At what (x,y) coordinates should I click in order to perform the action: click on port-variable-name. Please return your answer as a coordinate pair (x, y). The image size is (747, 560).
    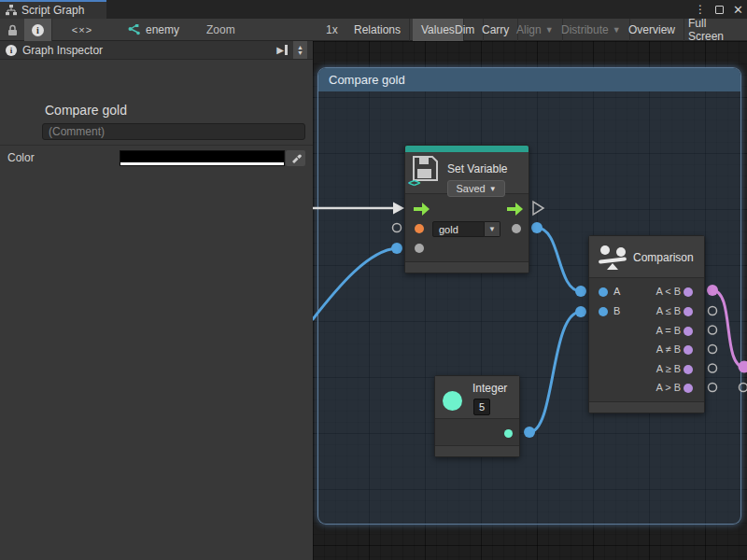
    Looking at the image, I should click on (419, 229).